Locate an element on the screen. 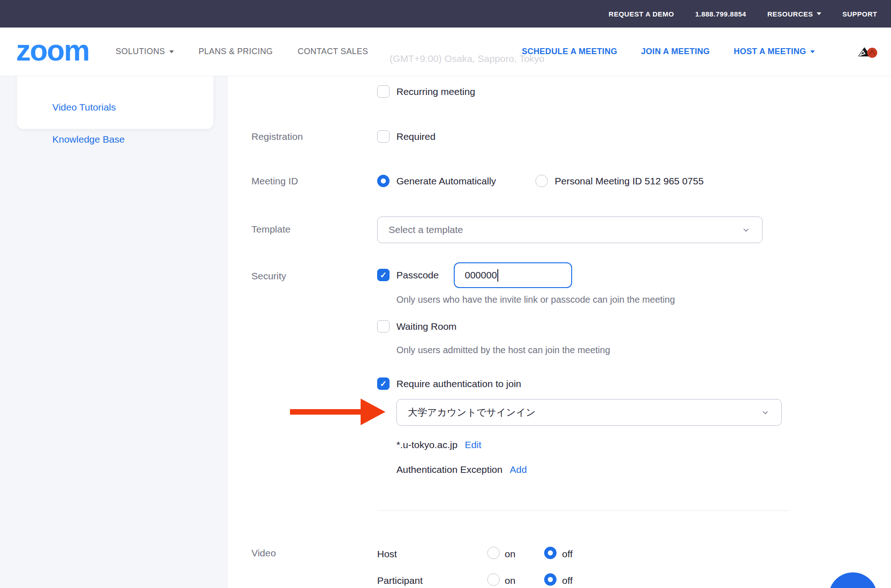 This screenshot has height=588, width=891. main-navbar: zoom SOLUTIONS PLANS & PRICING CONTACT S… is located at coordinates (446, 52).